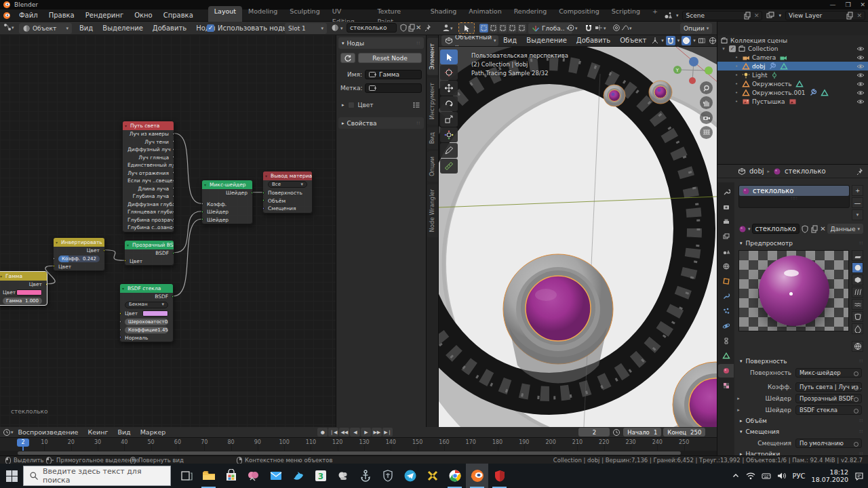 Image resolution: width=868 pixels, height=488 pixels. Describe the element at coordinates (805, 171) in the screenshot. I see `breadcrumb-material: стеклолько` at that location.